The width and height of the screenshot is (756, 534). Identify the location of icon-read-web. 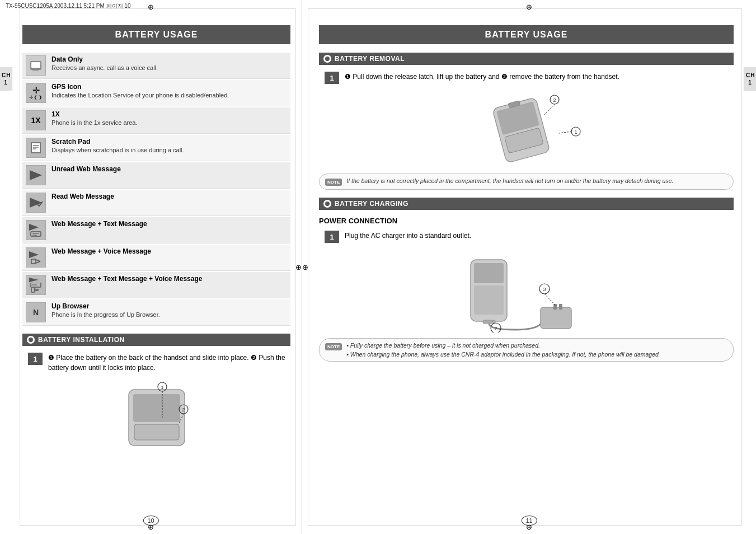
(36, 203).